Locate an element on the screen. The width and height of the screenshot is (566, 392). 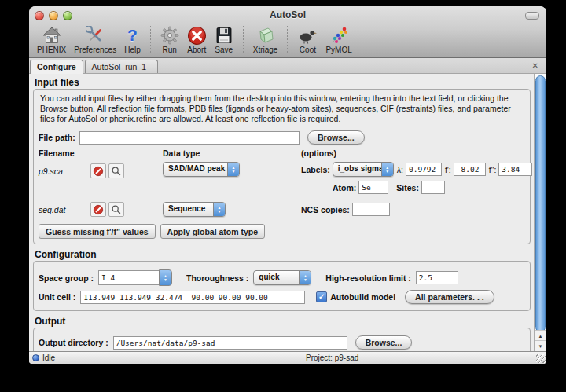
high-resolution-label: High-resolution limit : is located at coordinates (368, 278).